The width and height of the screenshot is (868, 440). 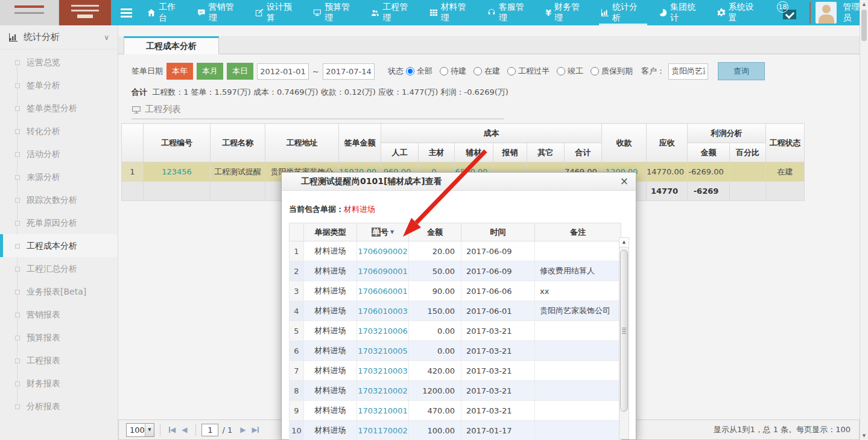 What do you see at coordinates (242, 430) in the screenshot?
I see `next-page-button: ▶` at bounding box center [242, 430].